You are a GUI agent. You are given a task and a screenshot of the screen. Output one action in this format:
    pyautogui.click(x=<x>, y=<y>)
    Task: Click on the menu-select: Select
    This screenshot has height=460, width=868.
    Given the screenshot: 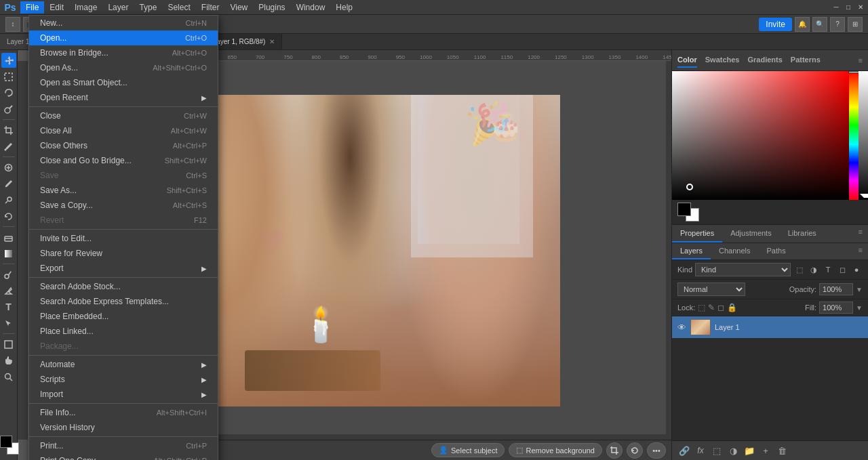 What is the action you would take?
    pyautogui.click(x=179, y=7)
    